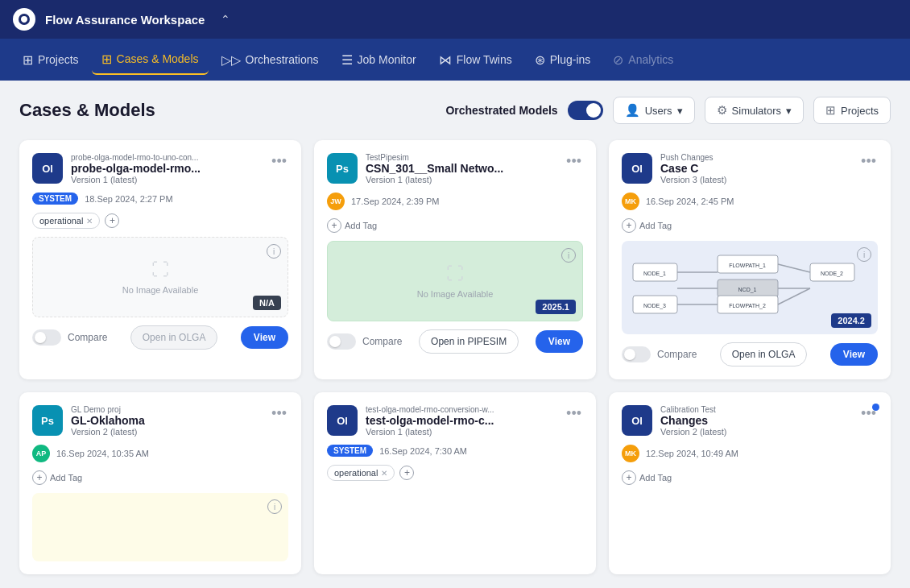 The height and width of the screenshot is (588, 910). What do you see at coordinates (655, 306) in the screenshot?
I see `svg-text: NODE_3` at bounding box center [655, 306].